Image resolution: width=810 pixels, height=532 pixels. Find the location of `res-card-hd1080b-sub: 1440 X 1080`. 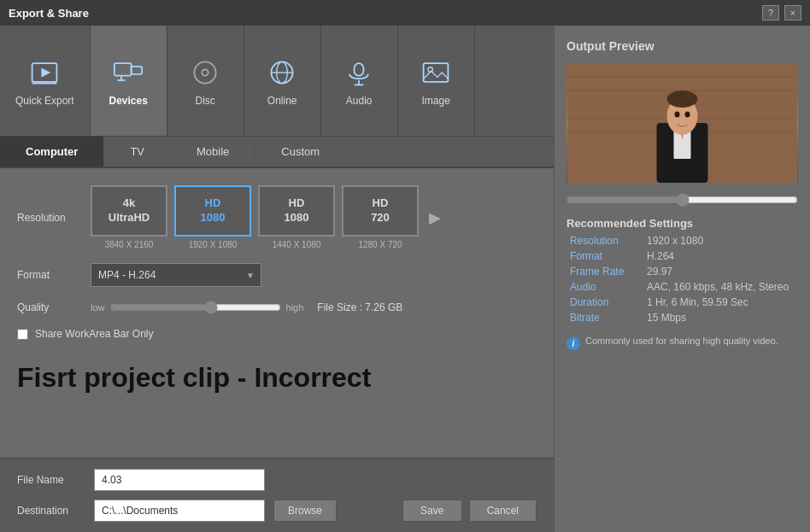

res-card-hd1080b-sub: 1440 X 1080 is located at coordinates (297, 244).